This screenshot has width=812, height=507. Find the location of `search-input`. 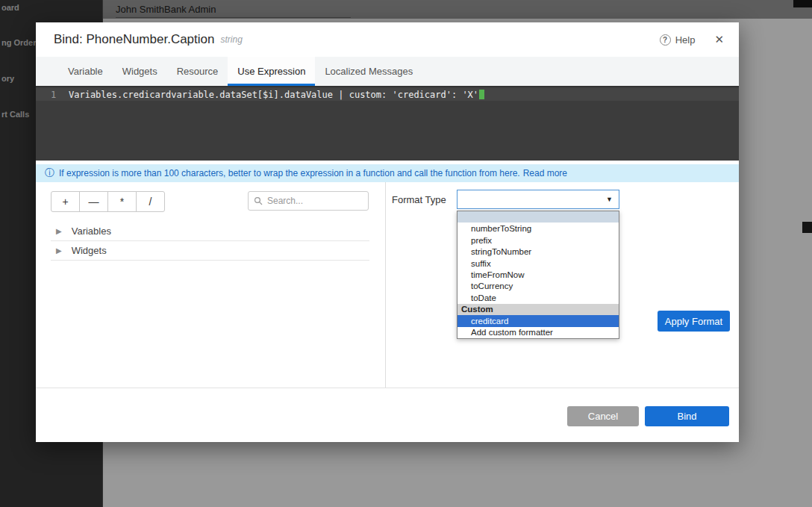

search-input is located at coordinates (312, 201).